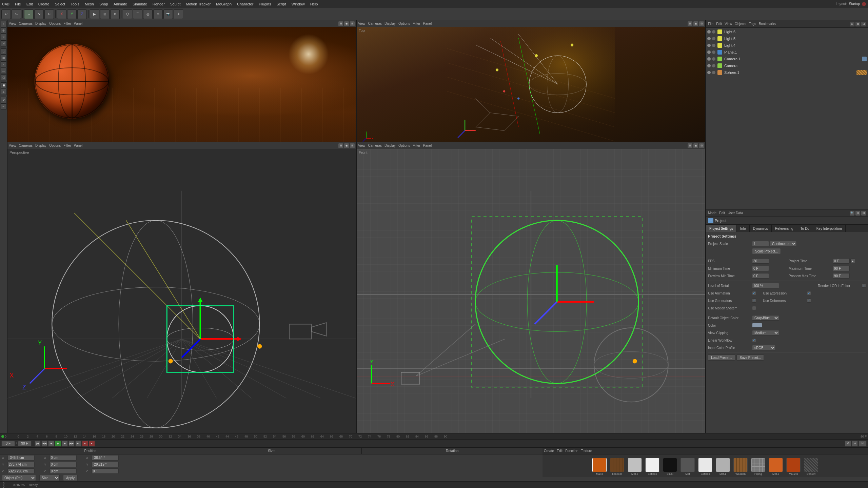 This screenshot has height=488, width=868. What do you see at coordinates (39, 14) in the screenshot?
I see `scale-tool: ⇲` at bounding box center [39, 14].